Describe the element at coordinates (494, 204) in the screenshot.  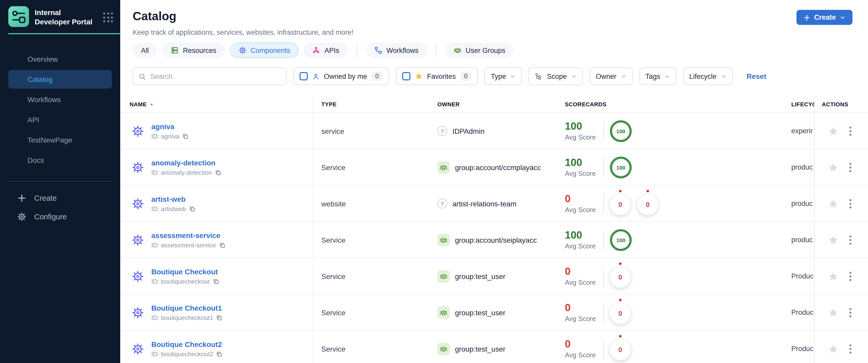
I see `table-row: artist-web ID: artistweb website ? artis…` at that location.